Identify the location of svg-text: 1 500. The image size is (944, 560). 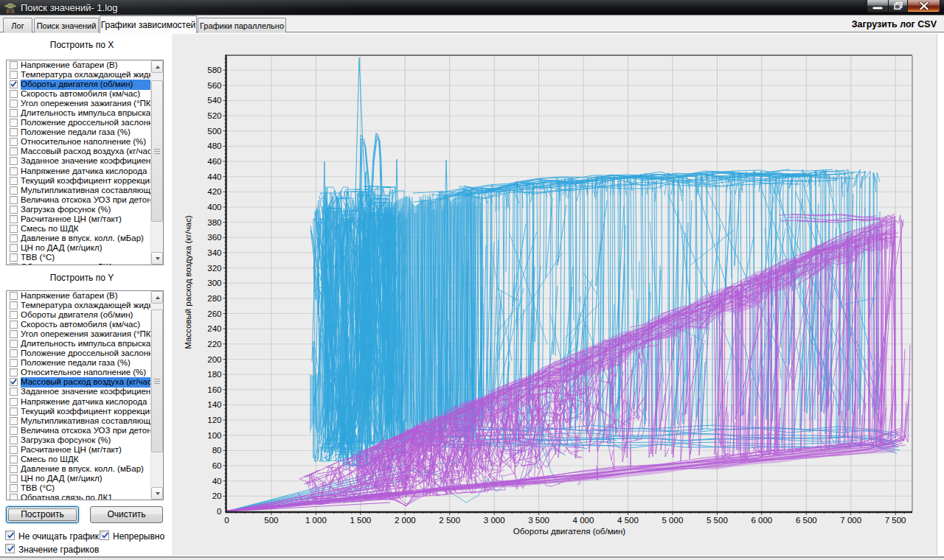
(360, 520).